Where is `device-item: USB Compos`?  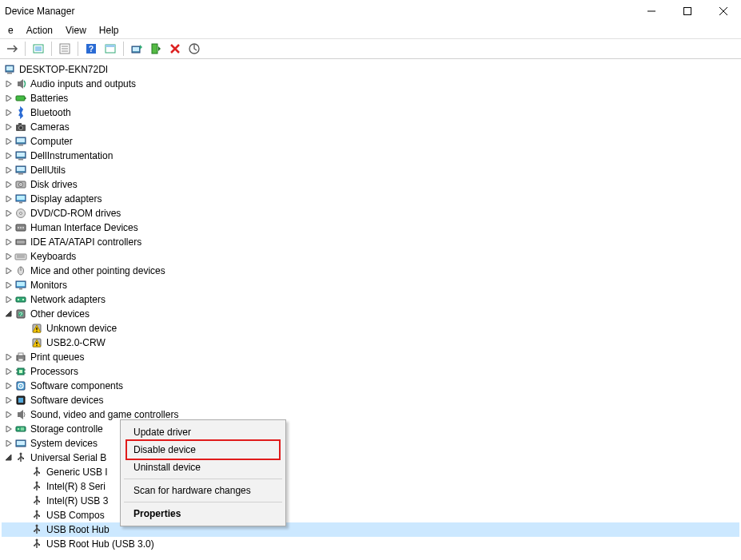
device-item: USB Compos is located at coordinates (371, 515).